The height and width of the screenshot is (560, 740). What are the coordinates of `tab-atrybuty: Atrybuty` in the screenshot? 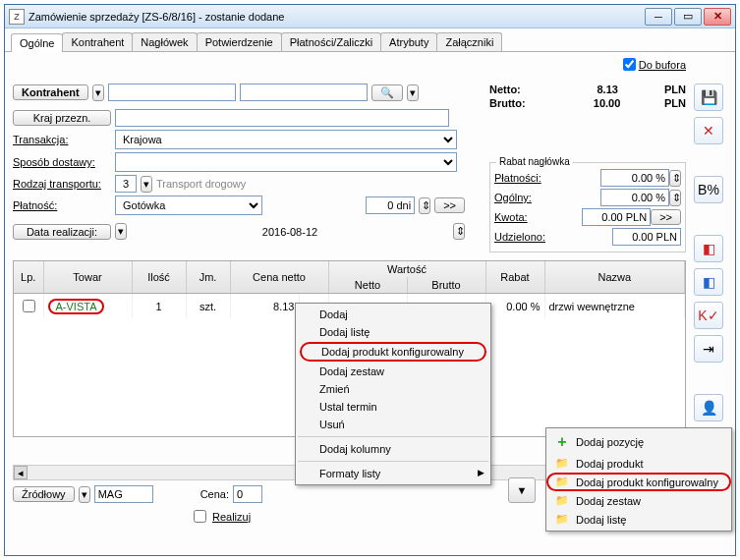 It's located at (409, 41).